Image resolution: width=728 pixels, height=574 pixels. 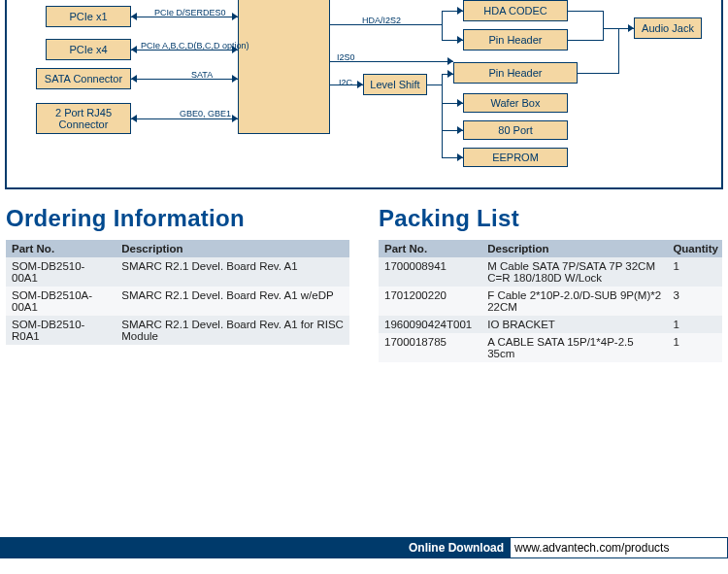 What do you see at coordinates (88, 50) in the screenshot?
I see `node-pcie-x4: PCIe x4` at bounding box center [88, 50].